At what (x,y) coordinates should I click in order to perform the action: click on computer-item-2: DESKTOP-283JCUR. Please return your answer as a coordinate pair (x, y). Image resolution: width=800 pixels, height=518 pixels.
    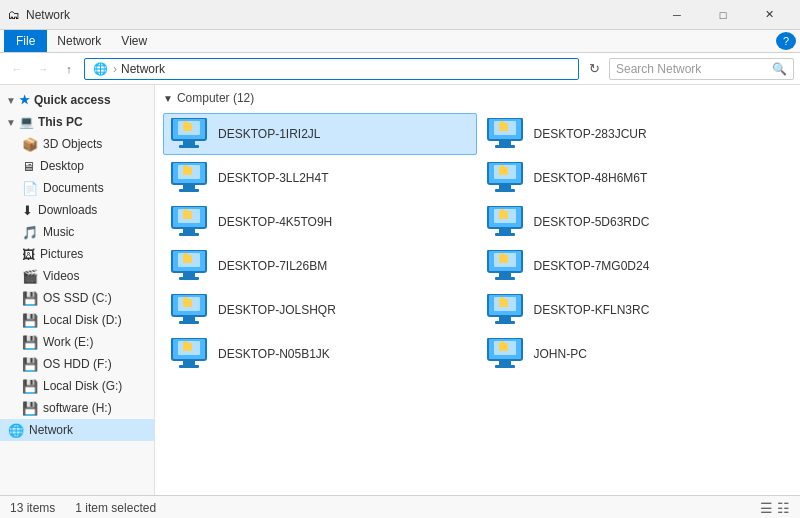
    Looking at the image, I should click on (636, 134).